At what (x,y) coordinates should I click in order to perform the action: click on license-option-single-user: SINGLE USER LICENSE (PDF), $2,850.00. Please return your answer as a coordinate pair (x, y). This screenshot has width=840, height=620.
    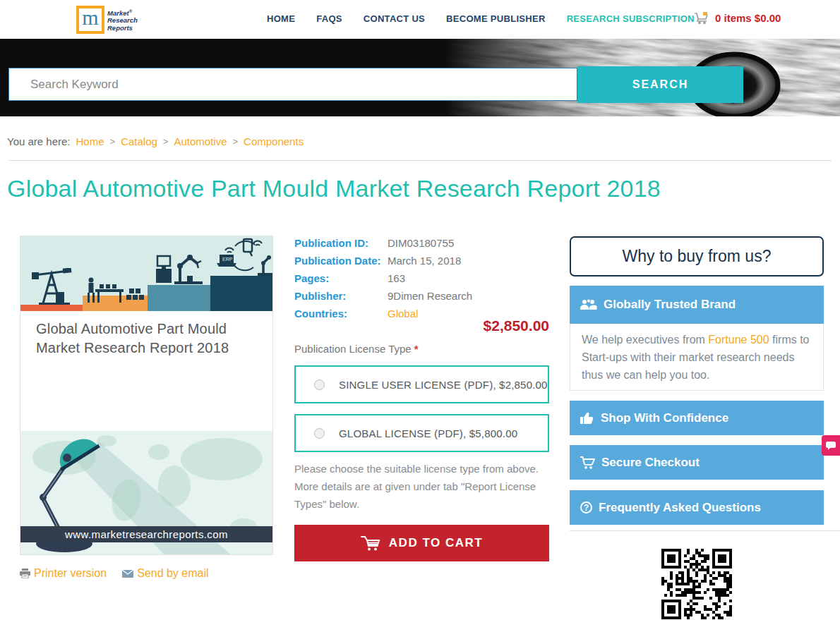
    Looking at the image, I should click on (422, 384).